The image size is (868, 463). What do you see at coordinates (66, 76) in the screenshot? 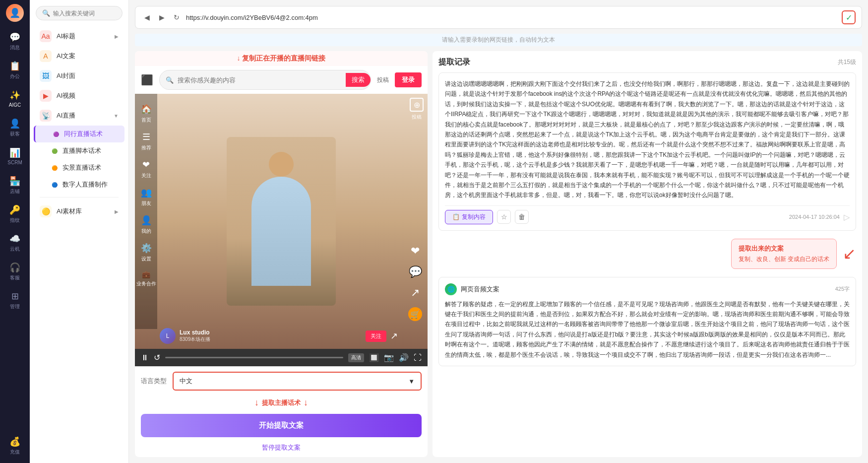
I see `nav-label-ai-cover: AI封面` at bounding box center [66, 76].